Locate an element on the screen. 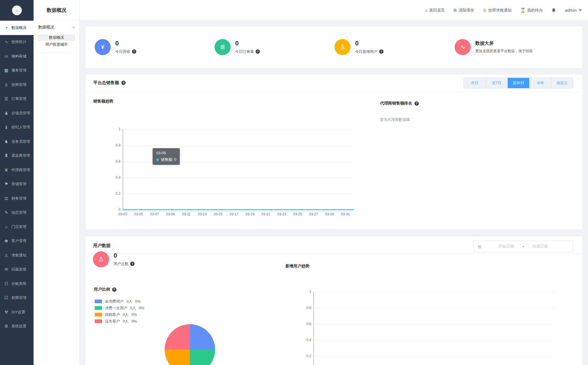  tab-今日: 今日 is located at coordinates (475, 83).